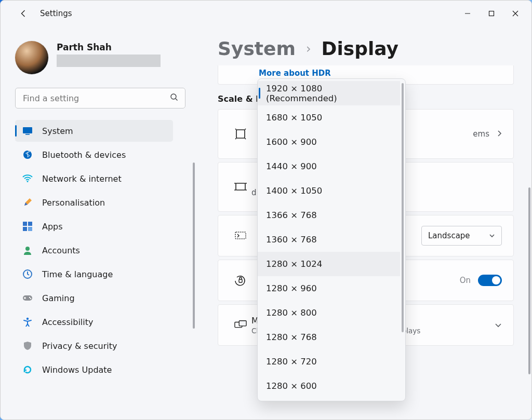  I want to click on sidebar-item-system: System, so click(94, 131).